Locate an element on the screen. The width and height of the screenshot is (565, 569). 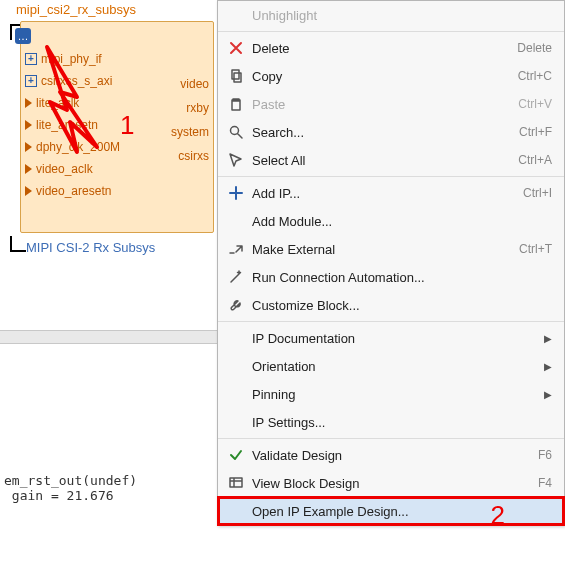
wrench-icon is located at coordinates (236, 305).